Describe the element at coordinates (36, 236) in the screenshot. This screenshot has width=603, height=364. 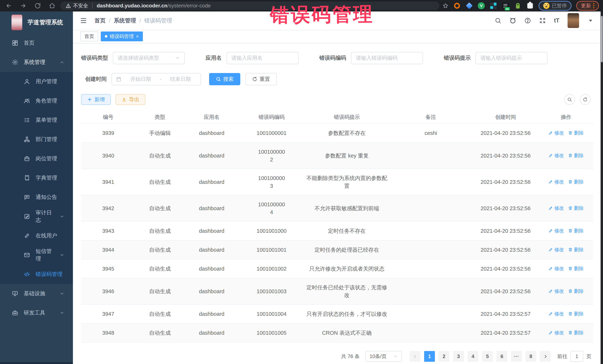
I see `sidebar-item-10: 在线用户` at that location.